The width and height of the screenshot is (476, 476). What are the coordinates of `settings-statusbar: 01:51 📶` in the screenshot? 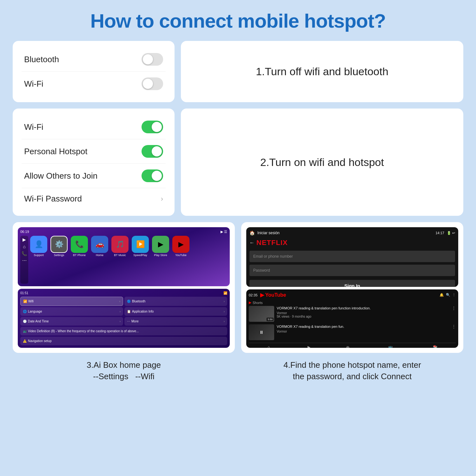 It's located at (124, 293).